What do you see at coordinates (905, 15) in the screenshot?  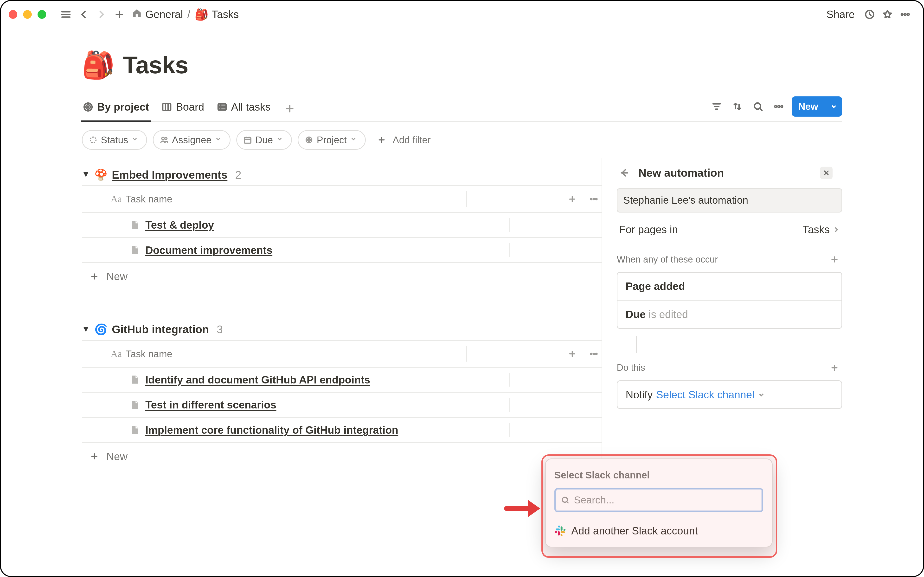 I see `more-icon` at bounding box center [905, 15].